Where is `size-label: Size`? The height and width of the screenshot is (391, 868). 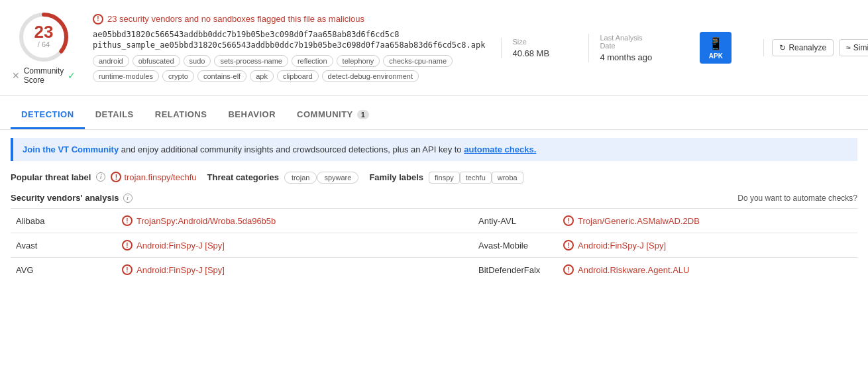
size-label: Size is located at coordinates (519, 42).